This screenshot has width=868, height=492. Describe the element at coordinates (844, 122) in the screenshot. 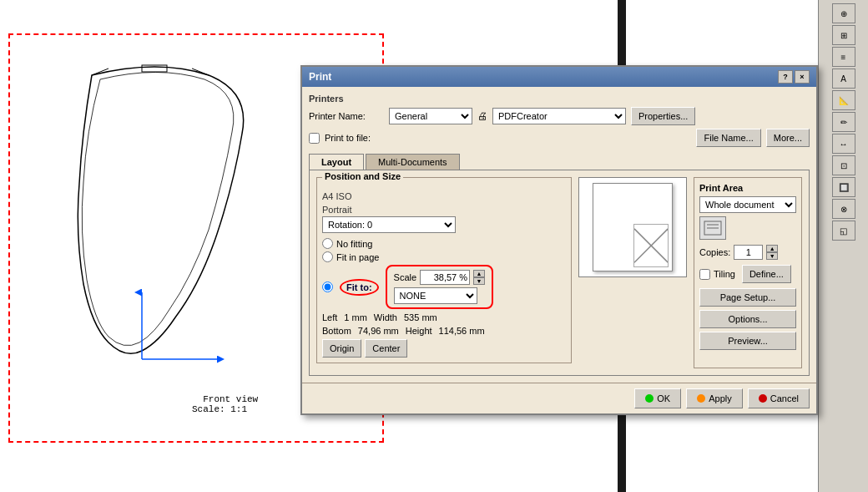

I see `toolbar-btn-6: ✏` at that location.